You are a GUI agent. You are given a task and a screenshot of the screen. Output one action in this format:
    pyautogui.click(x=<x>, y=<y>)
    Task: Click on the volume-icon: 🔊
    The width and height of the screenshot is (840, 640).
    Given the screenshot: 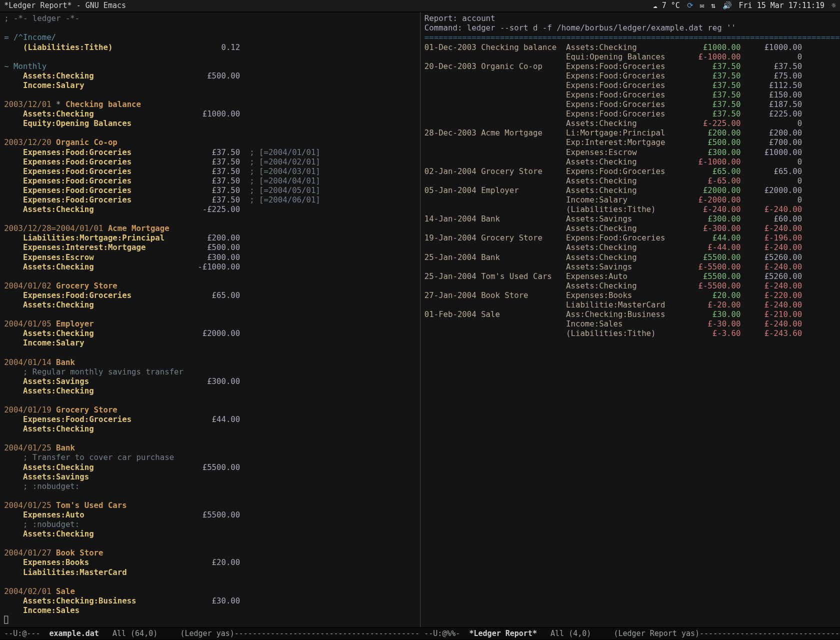 What is the action you would take?
    pyautogui.click(x=727, y=6)
    